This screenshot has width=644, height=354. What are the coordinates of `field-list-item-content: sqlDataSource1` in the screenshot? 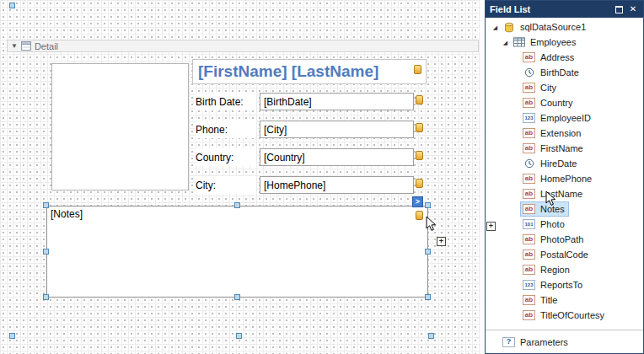 It's located at (545, 27).